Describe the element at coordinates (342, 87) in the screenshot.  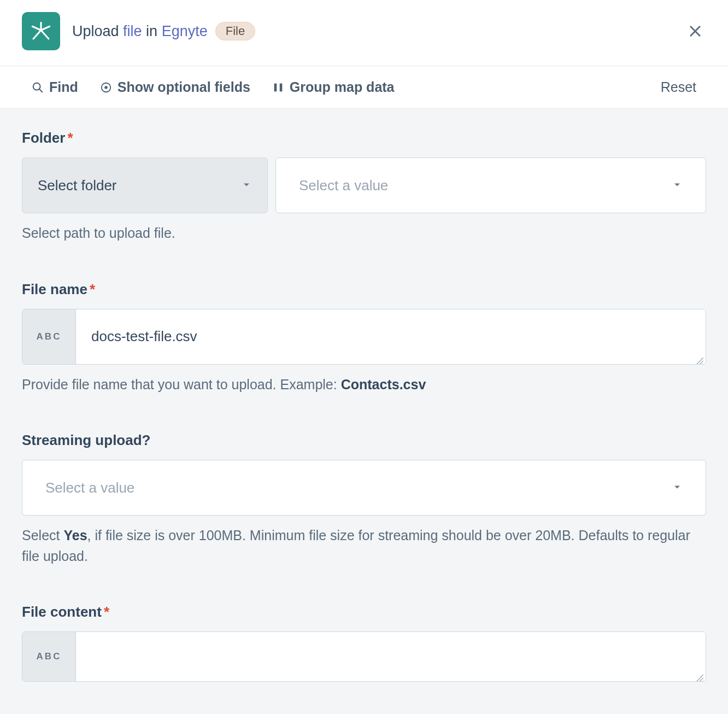
I see `group-label: Group map data` at that location.